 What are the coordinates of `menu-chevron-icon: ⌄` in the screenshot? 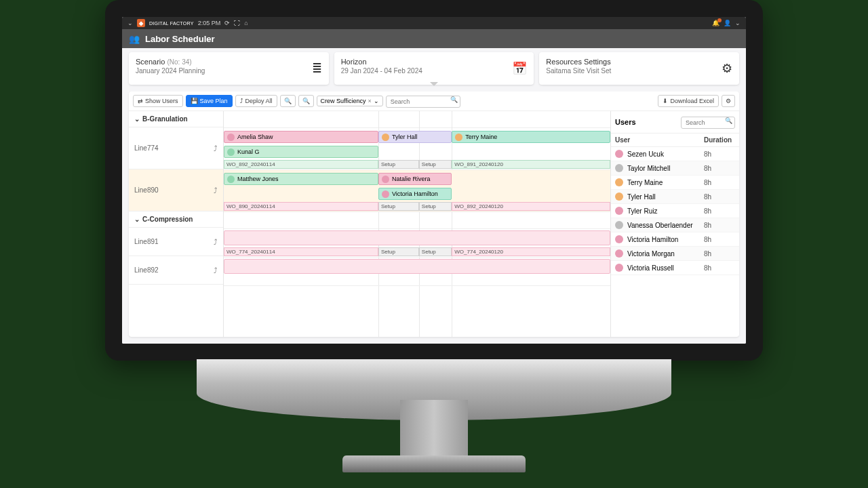 It's located at (130, 23).